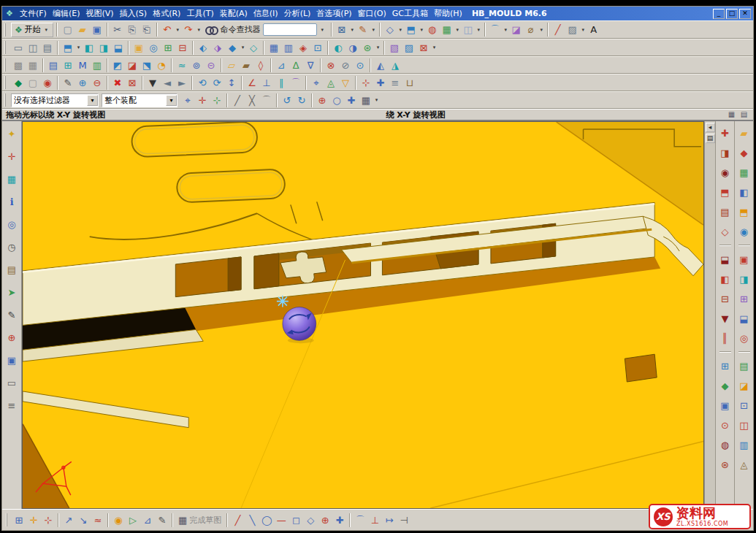  What do you see at coordinates (33, 47) in the screenshot?
I see `window-split-icon: ◫` at bounding box center [33, 47].